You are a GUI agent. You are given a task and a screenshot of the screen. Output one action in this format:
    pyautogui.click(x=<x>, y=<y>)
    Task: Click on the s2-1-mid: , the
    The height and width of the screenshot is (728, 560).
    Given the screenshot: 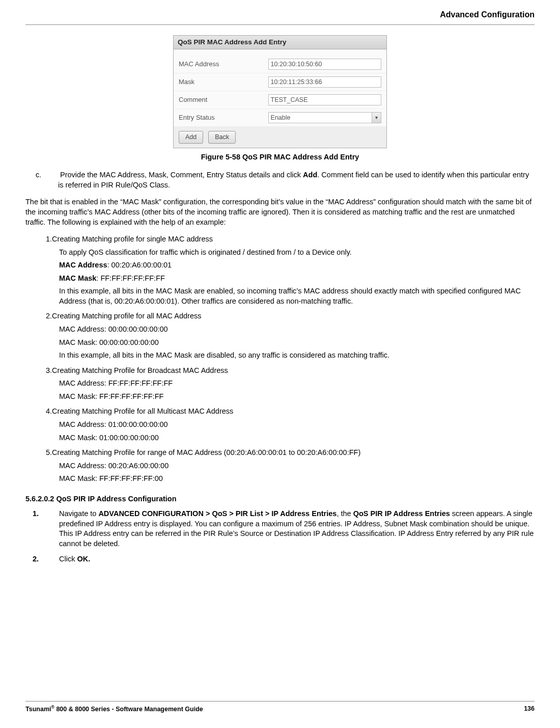 What is the action you would take?
    pyautogui.click(x=345, y=514)
    